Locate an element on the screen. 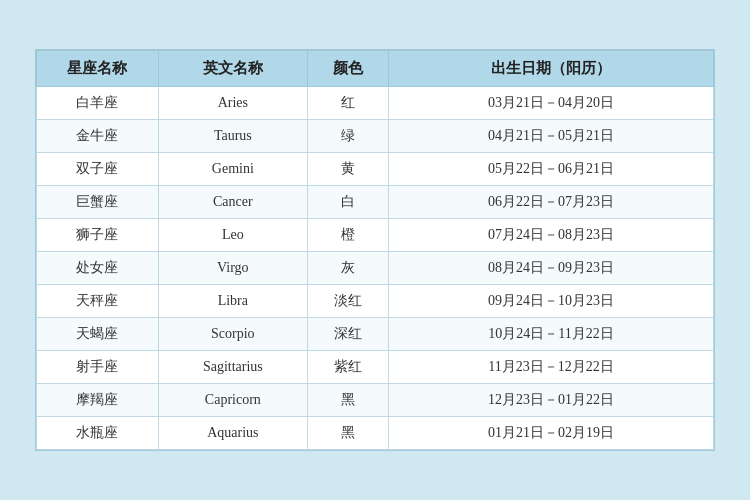 The height and width of the screenshot is (500, 750). cell-english: Aries is located at coordinates (232, 104).